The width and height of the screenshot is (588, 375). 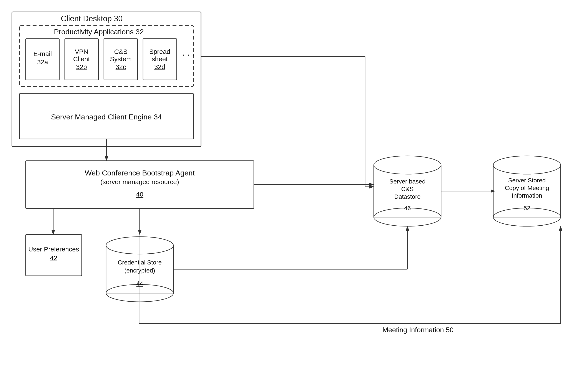 I want to click on csds-label2: C&S, so click(x=407, y=189).